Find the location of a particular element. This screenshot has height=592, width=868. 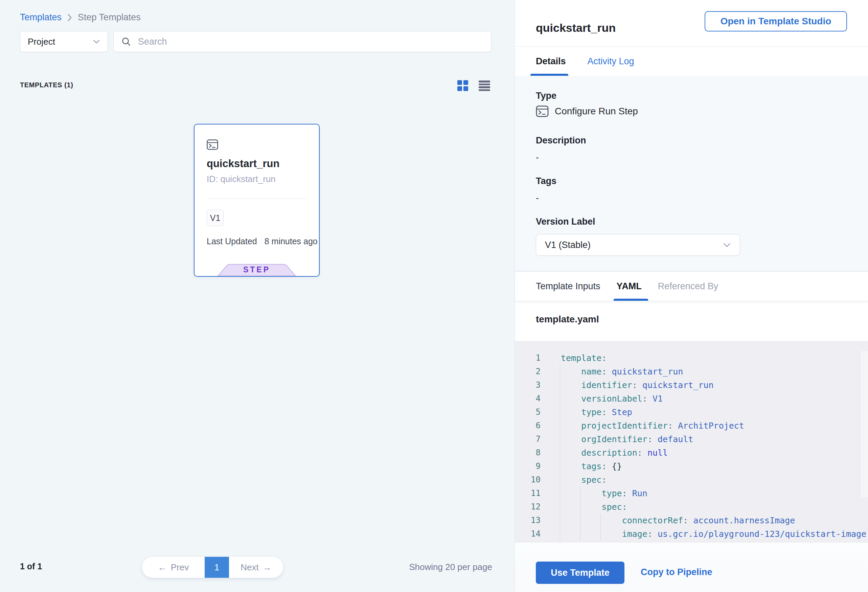

pagination: ← Prev 1 Next → is located at coordinates (213, 567).